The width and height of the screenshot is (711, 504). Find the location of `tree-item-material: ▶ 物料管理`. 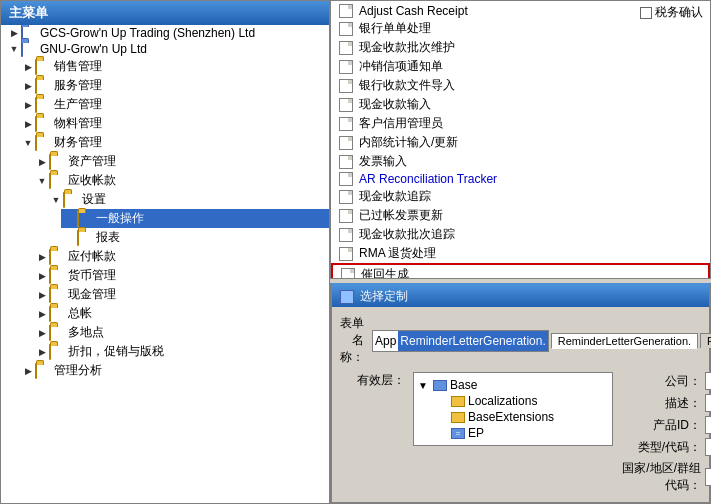

tree-item-material: ▶ 物料管理 is located at coordinates (174, 124).